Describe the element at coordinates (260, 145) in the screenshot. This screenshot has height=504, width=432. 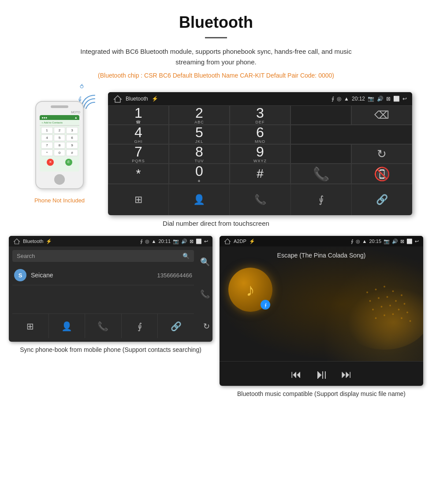
I see `dial-keypad-grid: 1 ☎ 2 ABC 3 DEF ⌫ 4 GHI 5 JKL` at that location.